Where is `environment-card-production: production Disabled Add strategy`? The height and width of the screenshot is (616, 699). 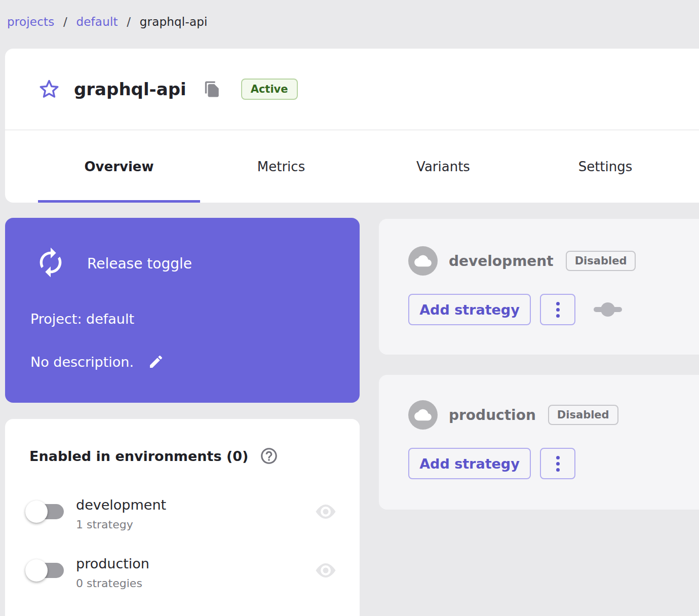 environment-card-production: production Disabled Add strategy is located at coordinates (539, 442).